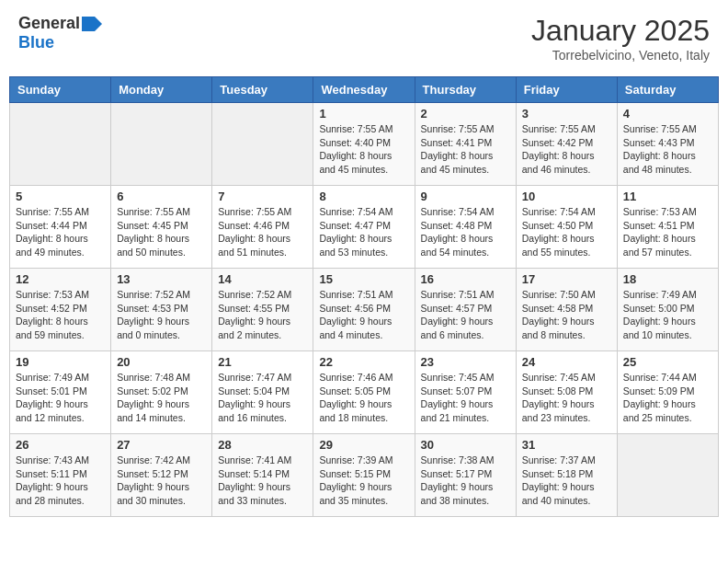  What do you see at coordinates (620, 55) in the screenshot?
I see `location-subtitle: Torrebelvicino, Veneto, Italy` at bounding box center [620, 55].